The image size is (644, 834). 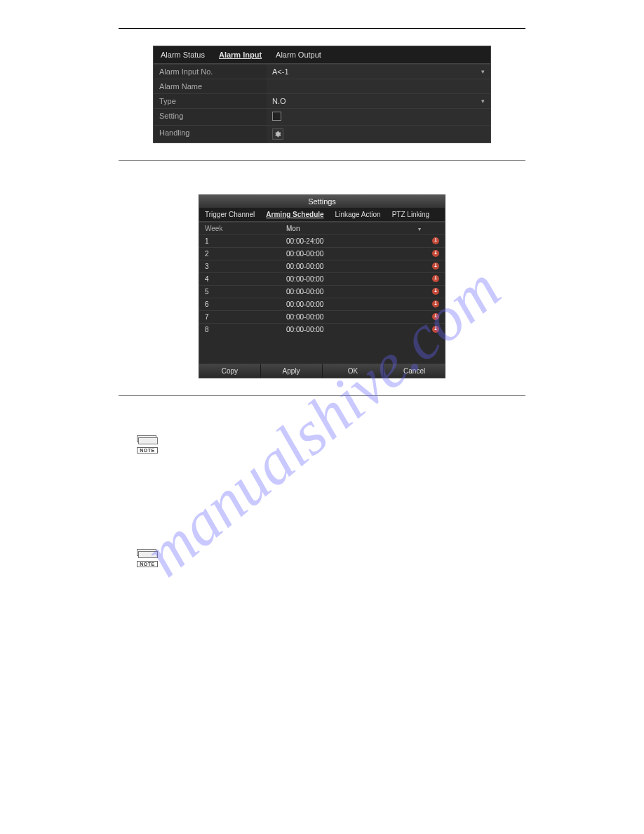 I want to click on label-alarm-input-no: Alarm Input No., so click(x=210, y=72).